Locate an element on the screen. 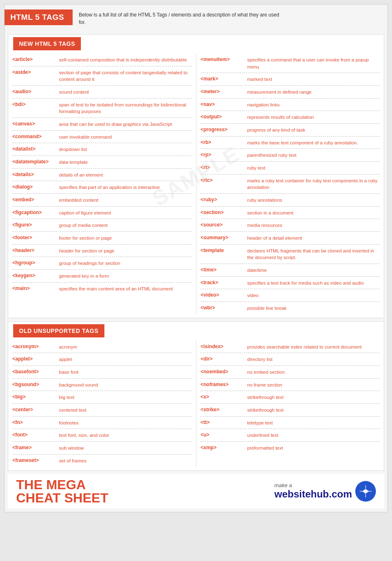  list-item: <acronym> acronym is located at coordinates (102, 347).